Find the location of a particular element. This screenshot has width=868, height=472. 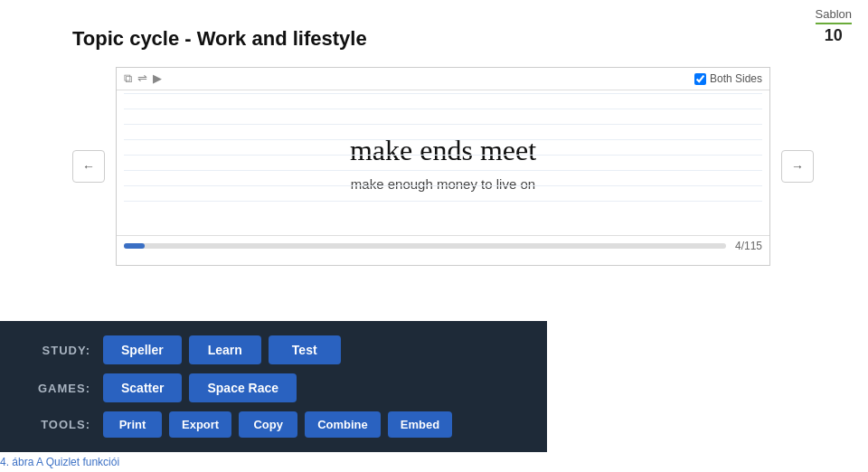

bottom-caption: 4. ábra A Quizlet funkciói is located at coordinates (60, 462).